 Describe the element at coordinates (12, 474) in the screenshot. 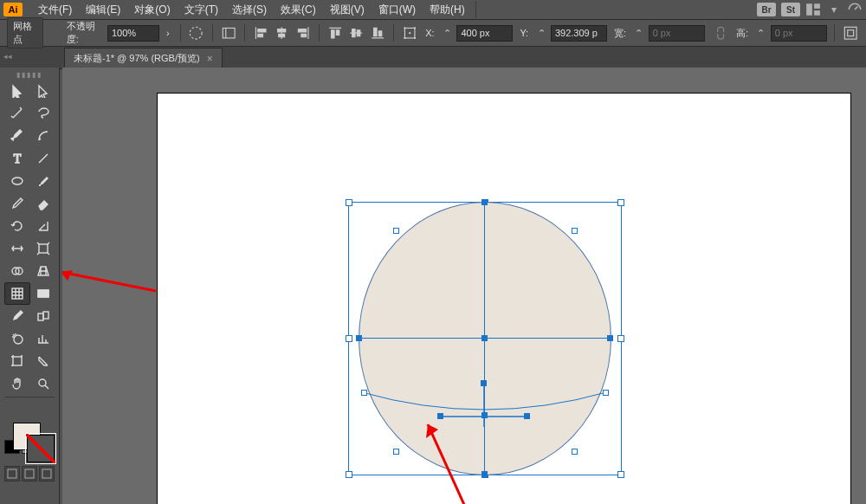

I see `normal-screen-mode` at that location.